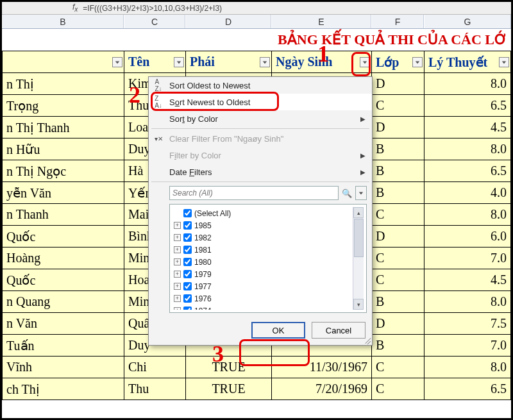 The image size is (513, 420). I want to click on cell: Vĩnh, so click(63, 367).